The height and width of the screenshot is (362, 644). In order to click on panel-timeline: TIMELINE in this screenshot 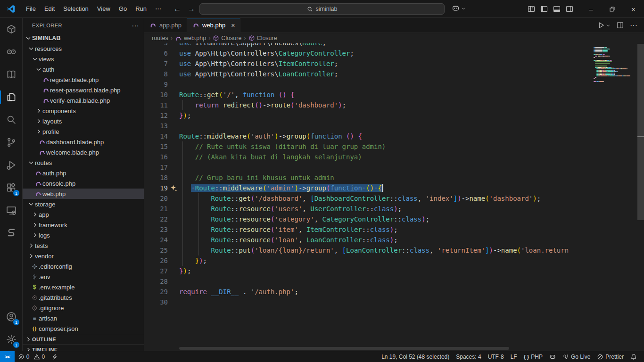, I will do `click(83, 347)`.